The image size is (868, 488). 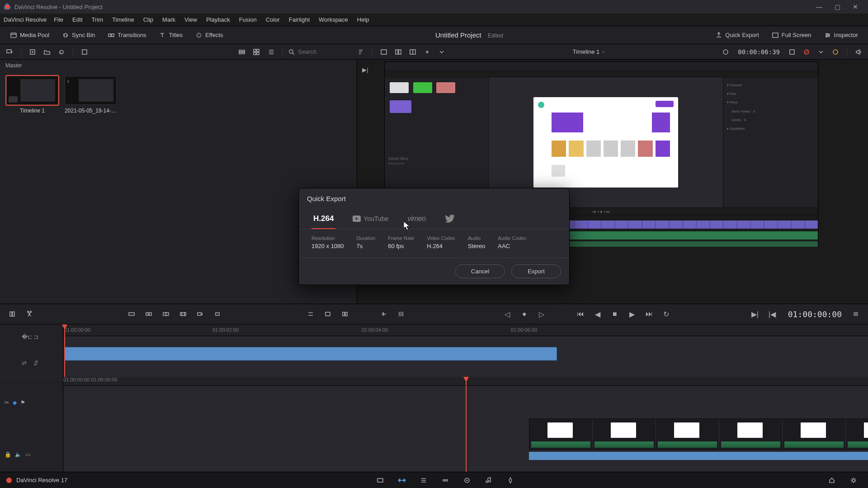 I want to click on preset-h264: H.264, so click(x=324, y=220).